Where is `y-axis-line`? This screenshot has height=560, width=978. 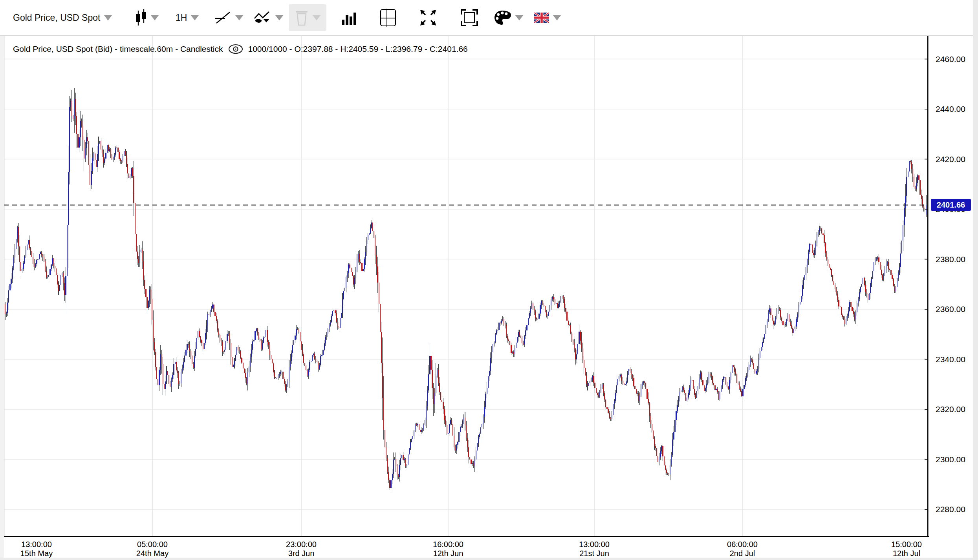 y-axis-line is located at coordinates (928, 286).